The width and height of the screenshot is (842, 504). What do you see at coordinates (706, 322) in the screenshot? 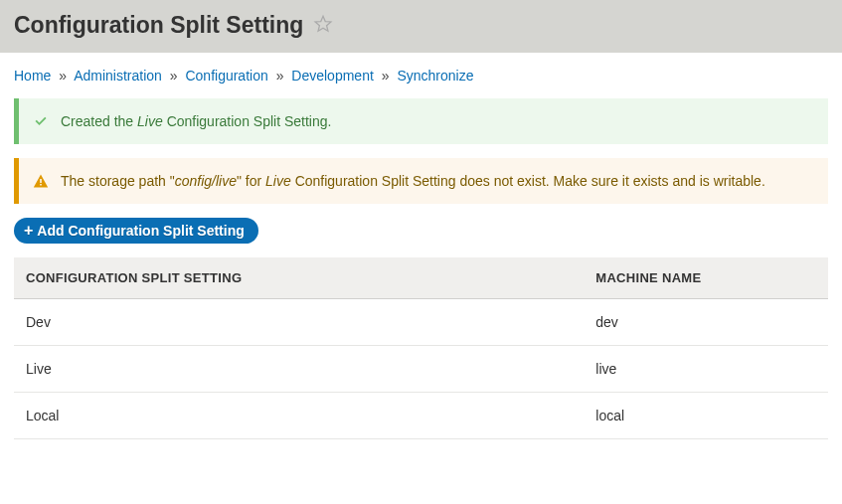
I see `cell-machine: dev` at bounding box center [706, 322].